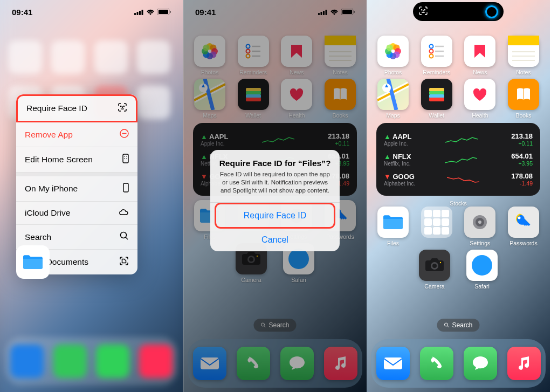 This screenshot has width=551, height=392. Describe the element at coordinates (275, 182) in the screenshot. I see `alert-message: Face ID will be required to open the app…` at that location.